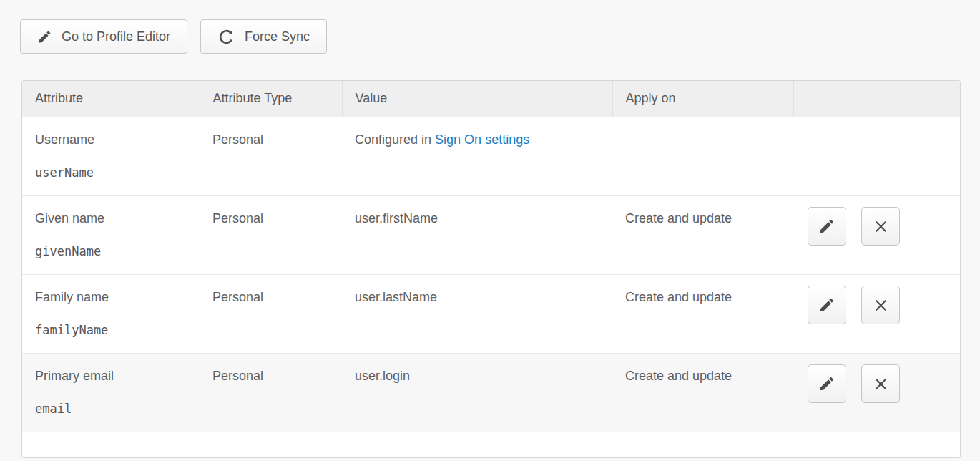 The image size is (980, 461). Describe the element at coordinates (393, 140) in the screenshot. I see `value-text: Configured in` at that location.